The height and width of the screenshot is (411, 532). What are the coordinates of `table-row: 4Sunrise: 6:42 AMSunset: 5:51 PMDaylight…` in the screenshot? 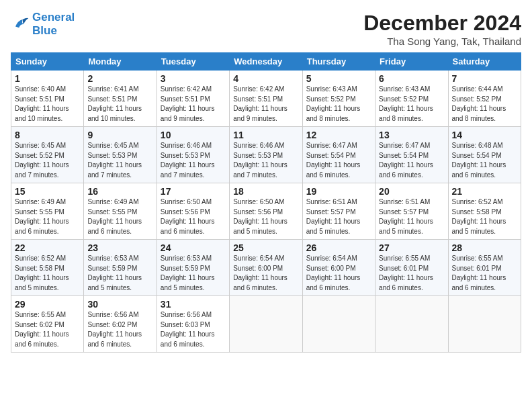 It's located at (266, 99).